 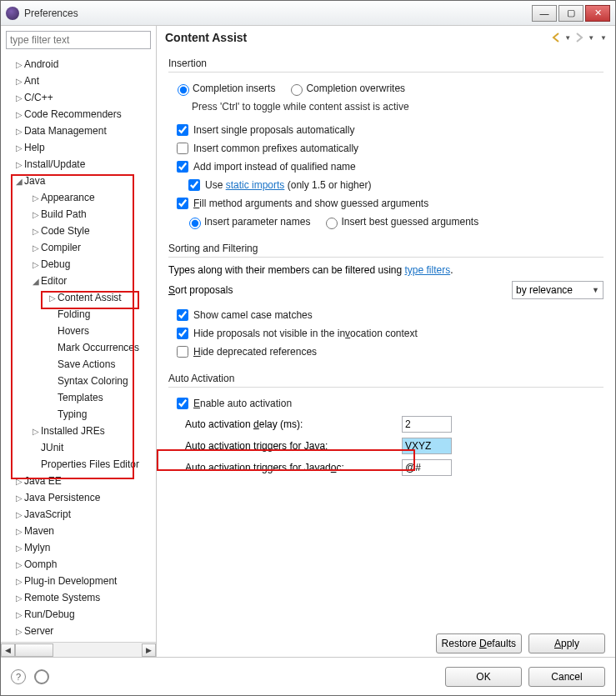 I want to click on tree-item: Templates, so click(x=80, y=398).